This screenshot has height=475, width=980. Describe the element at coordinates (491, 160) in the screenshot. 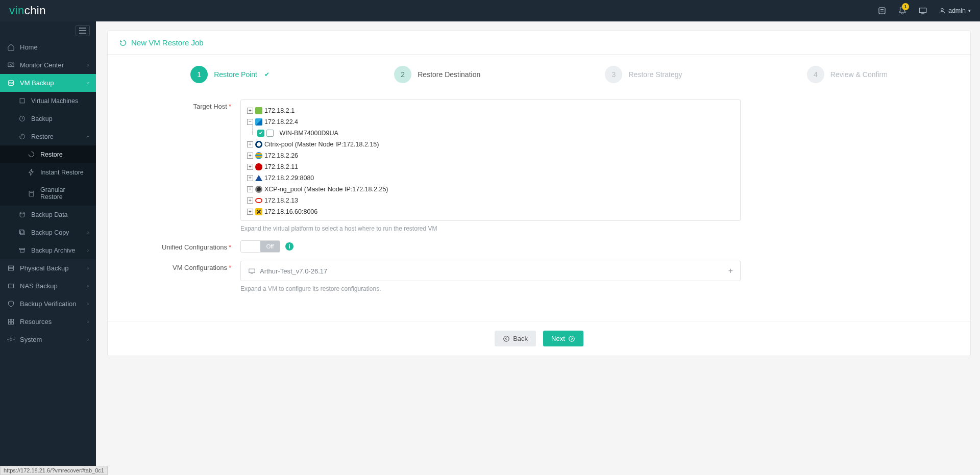

I see `host-tree: +172.18.2.1 −172.18.22.4 ✔ WIN-BM74000D9…` at that location.